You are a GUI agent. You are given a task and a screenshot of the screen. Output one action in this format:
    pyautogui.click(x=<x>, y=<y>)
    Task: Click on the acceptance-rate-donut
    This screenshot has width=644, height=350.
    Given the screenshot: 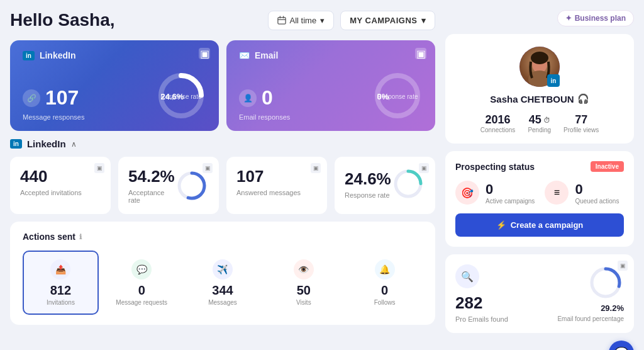 What is the action you would take?
    pyautogui.click(x=192, y=186)
    